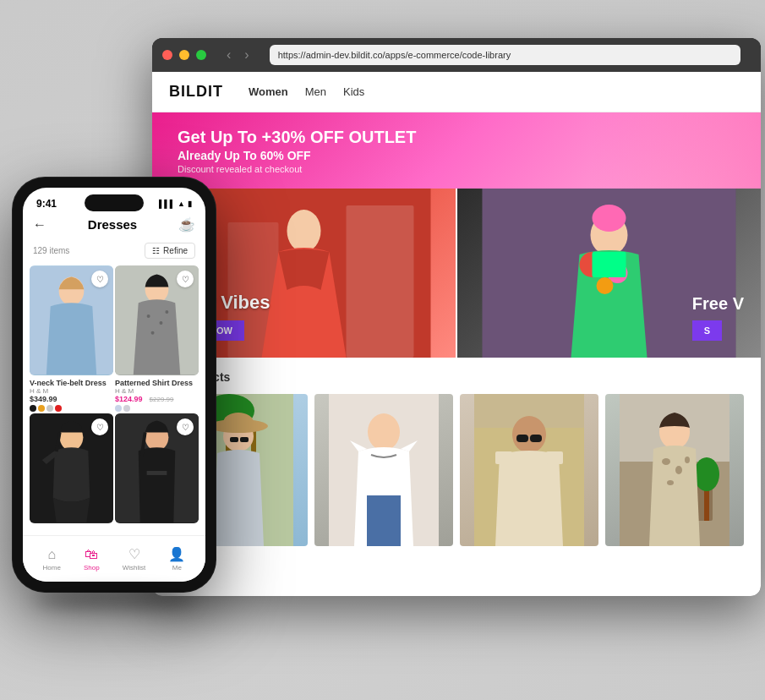 This screenshot has width=765, height=700. What do you see at coordinates (297, 150) in the screenshot?
I see `banner-text: Get Up To +30% OFF OUTLET Already Up To …` at bounding box center [297, 150].